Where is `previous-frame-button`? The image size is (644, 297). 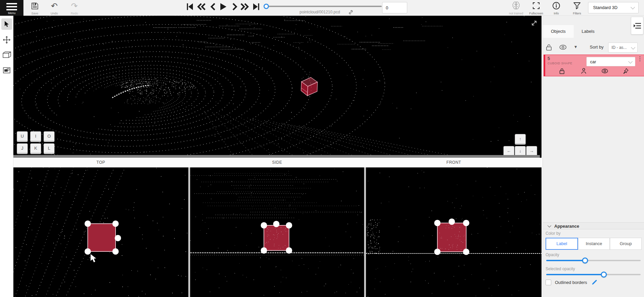 previous-frame-button is located at coordinates (213, 7).